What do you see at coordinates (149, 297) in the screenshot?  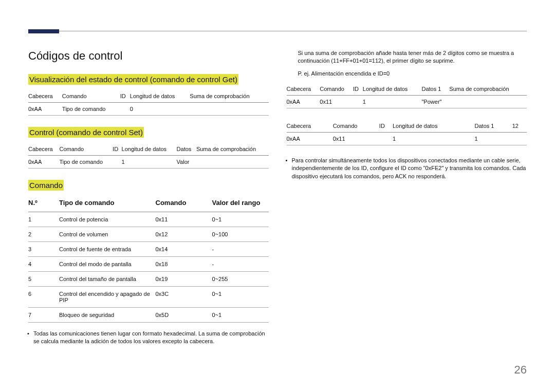 I see `table-row: 6Control del encendido y apagado de PIP0…` at bounding box center [149, 297].